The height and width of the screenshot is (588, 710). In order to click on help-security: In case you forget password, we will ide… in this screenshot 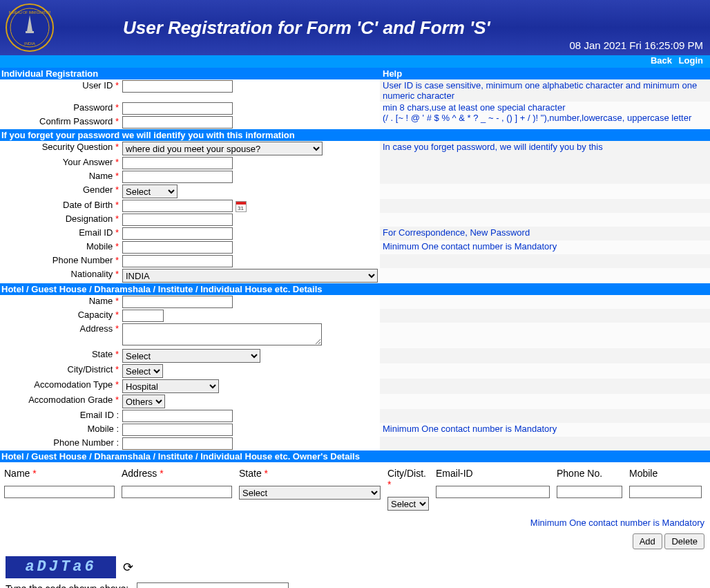, I will do `click(545, 155)`.